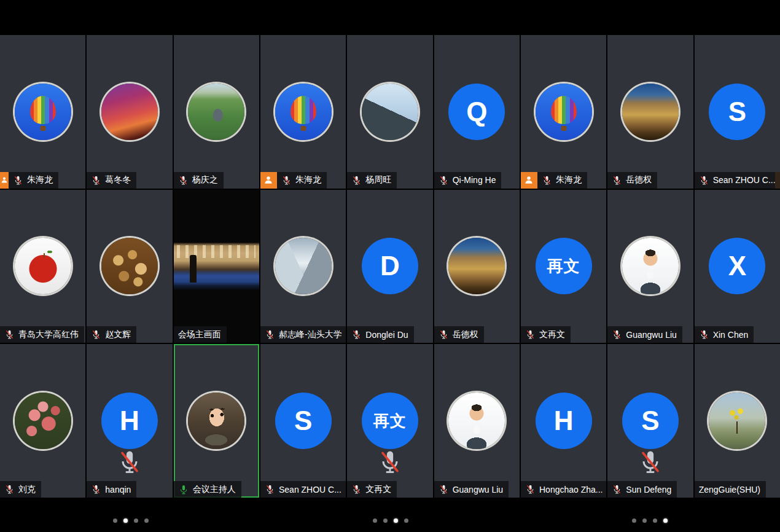 The width and height of the screenshot is (780, 532). I want to click on avatar: 再文, so click(390, 421).